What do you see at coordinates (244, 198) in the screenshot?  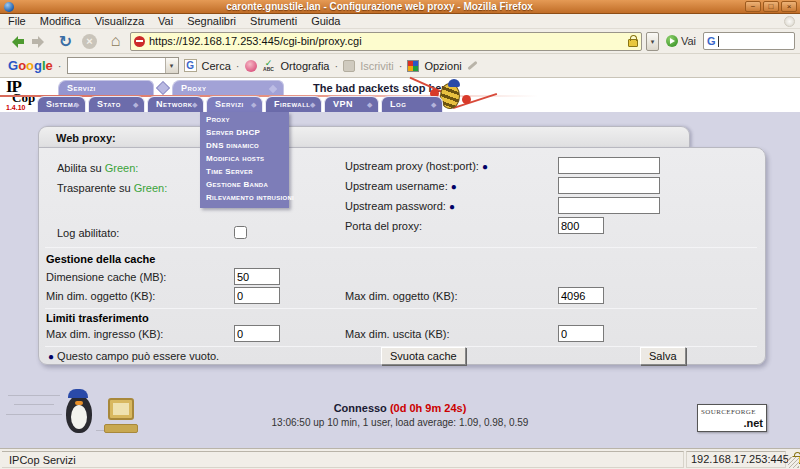 I see `menu-item-rilevamento-intrusioni: Rilevamento intrusioni` at bounding box center [244, 198].